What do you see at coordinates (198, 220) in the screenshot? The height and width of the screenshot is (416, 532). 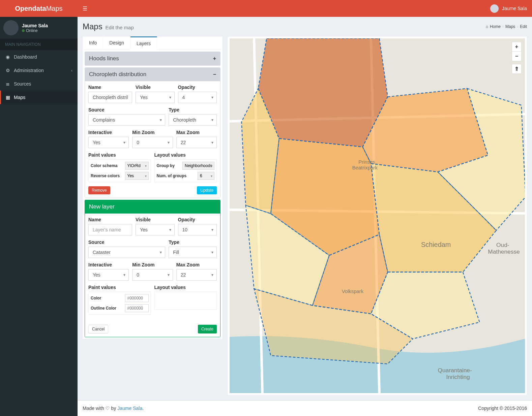 I see `label-opacity: Opacity` at bounding box center [198, 220].